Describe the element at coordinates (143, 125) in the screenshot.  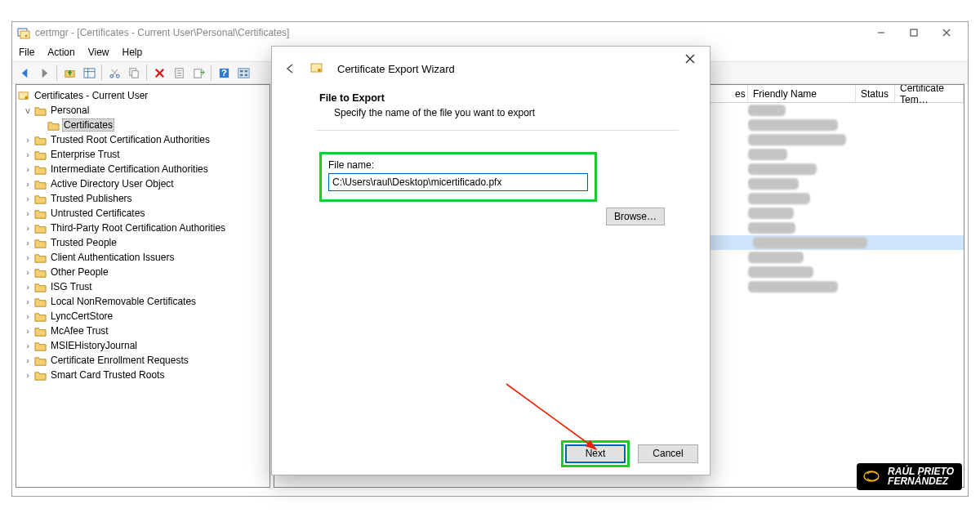
I see `tree-certificates: Certificates` at that location.